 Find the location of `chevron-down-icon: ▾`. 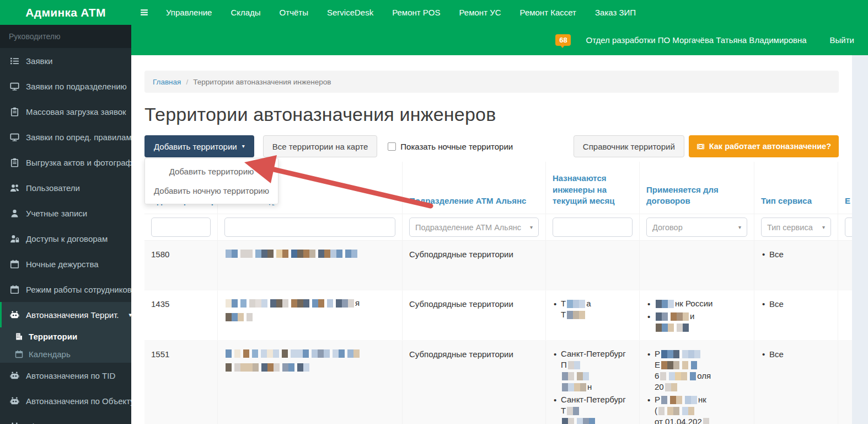

chevron-down-icon: ▾ is located at coordinates (130, 315).